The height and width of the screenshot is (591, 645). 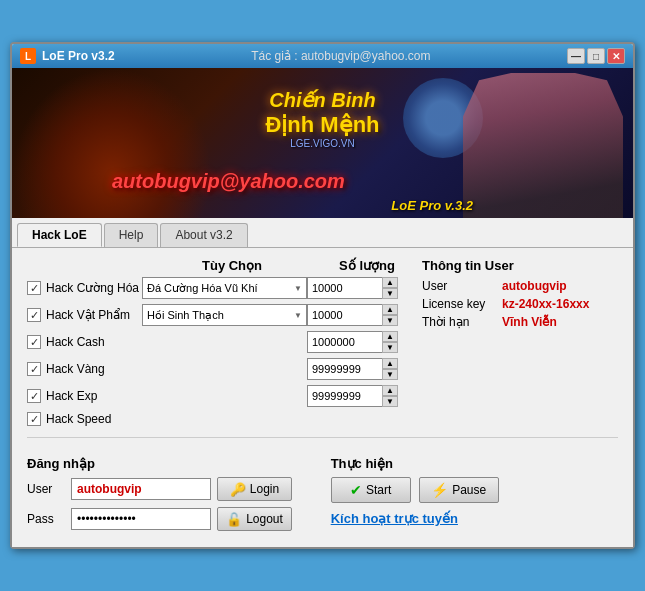 I want to click on title-bar-author: Tác giả : autobugvip@yahoo.com, so click(x=340, y=56).